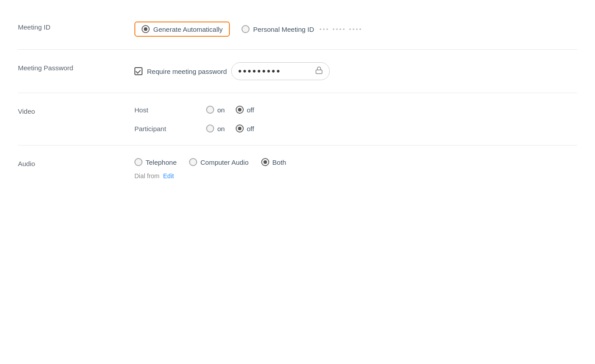 This screenshot has width=595, height=364. I want to click on host-off-option: off, so click(245, 110).